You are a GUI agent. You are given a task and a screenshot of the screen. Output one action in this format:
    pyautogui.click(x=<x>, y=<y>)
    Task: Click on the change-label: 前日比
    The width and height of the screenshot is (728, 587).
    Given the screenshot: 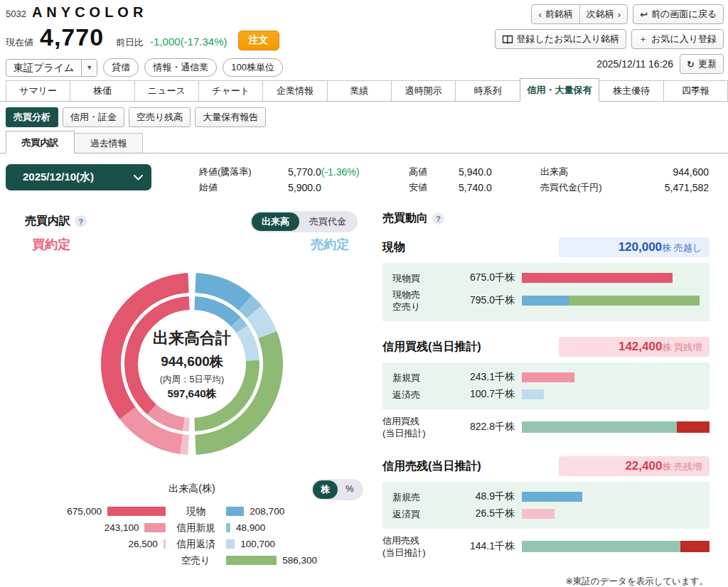 What is the action you would take?
    pyautogui.click(x=129, y=43)
    